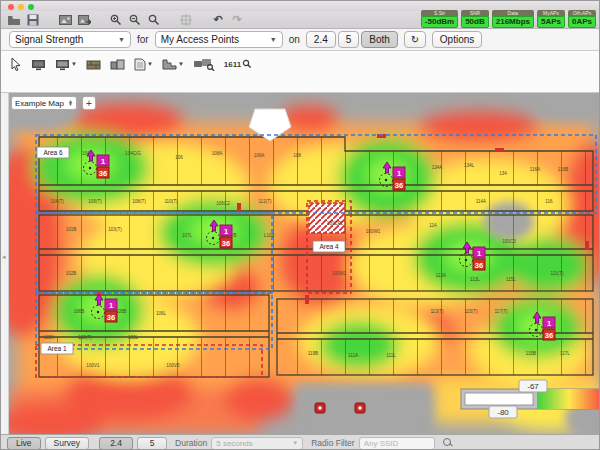  I want to click on radio-filter-input, so click(397, 444).